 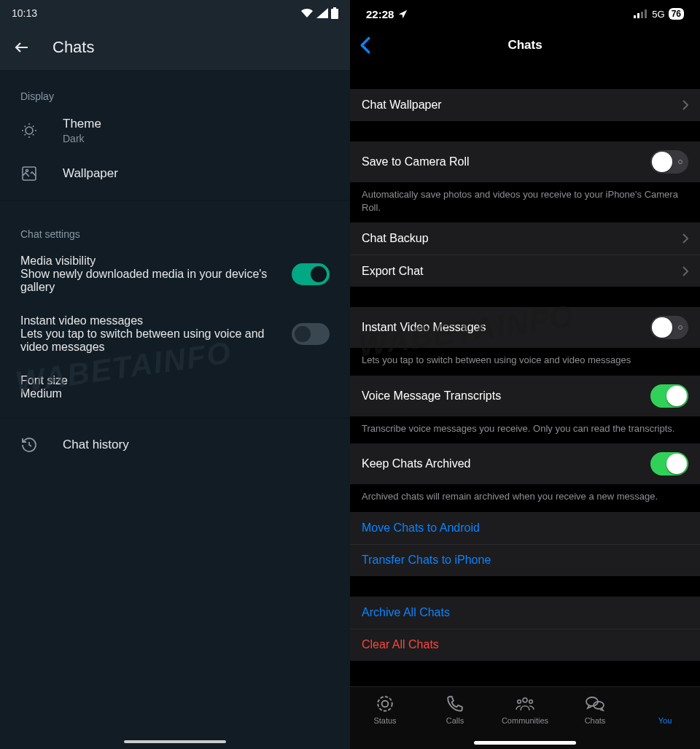 What do you see at coordinates (595, 704) in the screenshot?
I see `chats-icon` at bounding box center [595, 704].